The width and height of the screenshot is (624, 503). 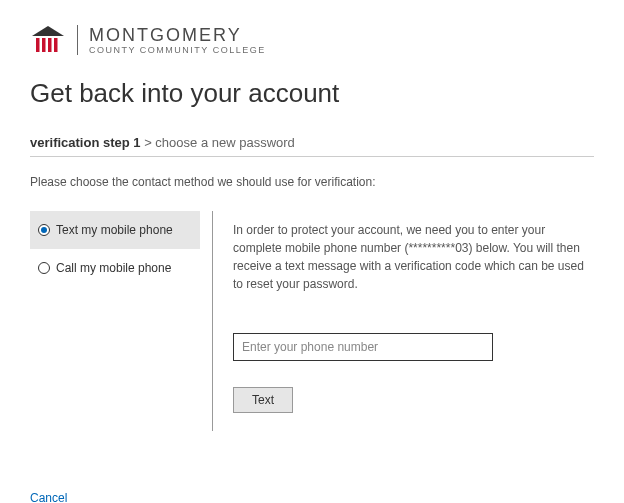 I want to click on option-text-phone: Text my mobile phone, so click(x=115, y=230).